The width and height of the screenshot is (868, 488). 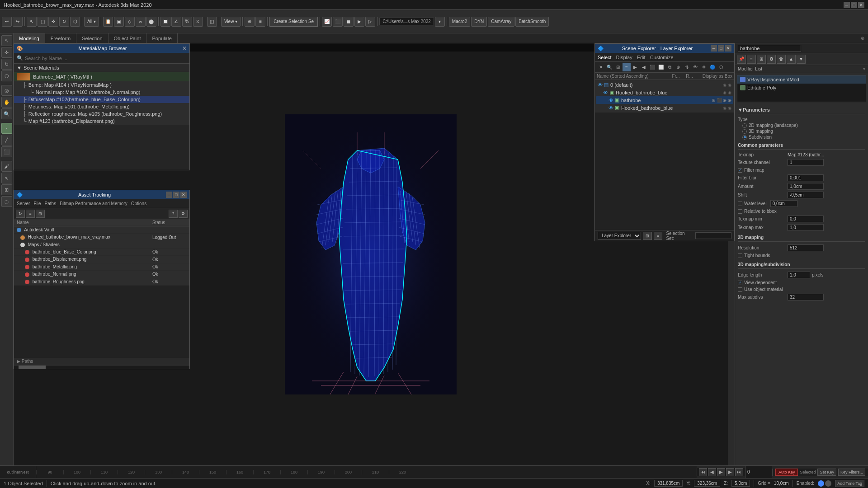 I want to click on asset-grid-btn: ⊞, so click(x=40, y=214).